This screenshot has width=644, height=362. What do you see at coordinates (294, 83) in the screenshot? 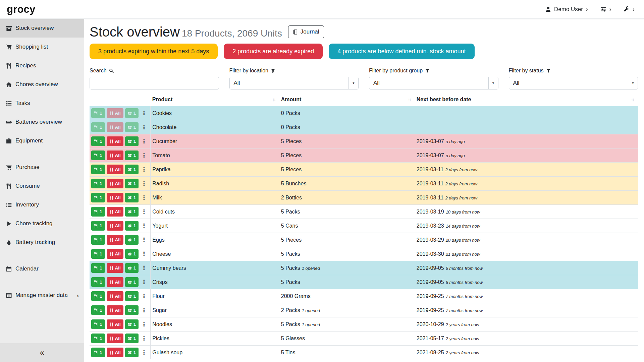
I see `location-filter-select: All ▼` at bounding box center [294, 83].